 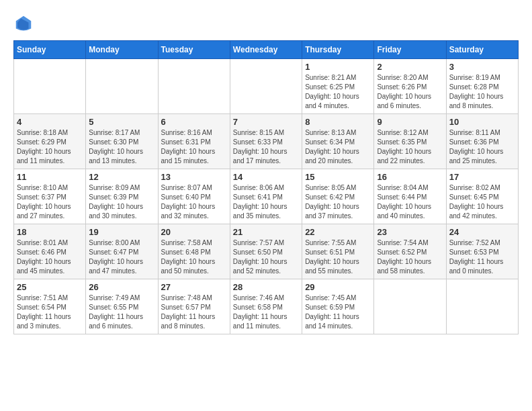 I want to click on column-header-monday: Monday, so click(x=122, y=50).